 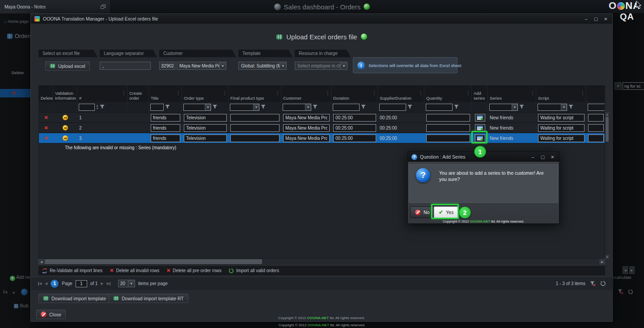 What do you see at coordinates (97, 107) in the screenshot?
I see `spinner-icon: ▲▼` at bounding box center [97, 107].